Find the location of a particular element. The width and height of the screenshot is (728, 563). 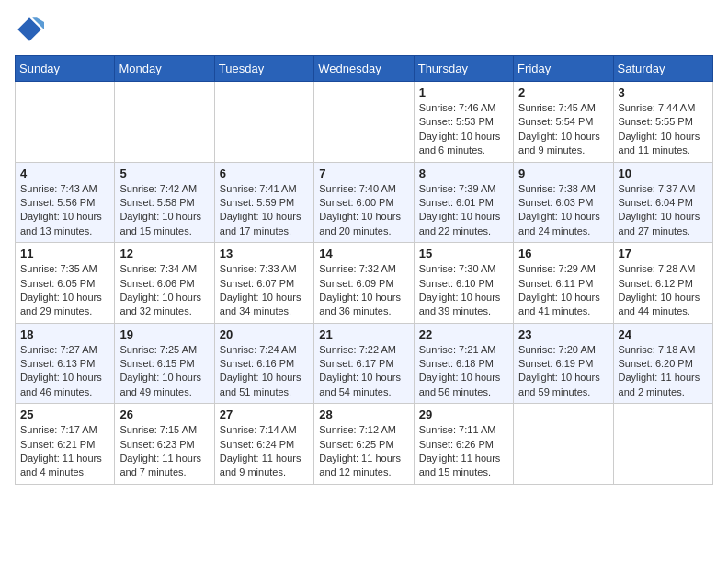

day-cell: 27Sunrise: 7:14 AM Sunset: 6:24 PM Dayli… is located at coordinates (264, 444).